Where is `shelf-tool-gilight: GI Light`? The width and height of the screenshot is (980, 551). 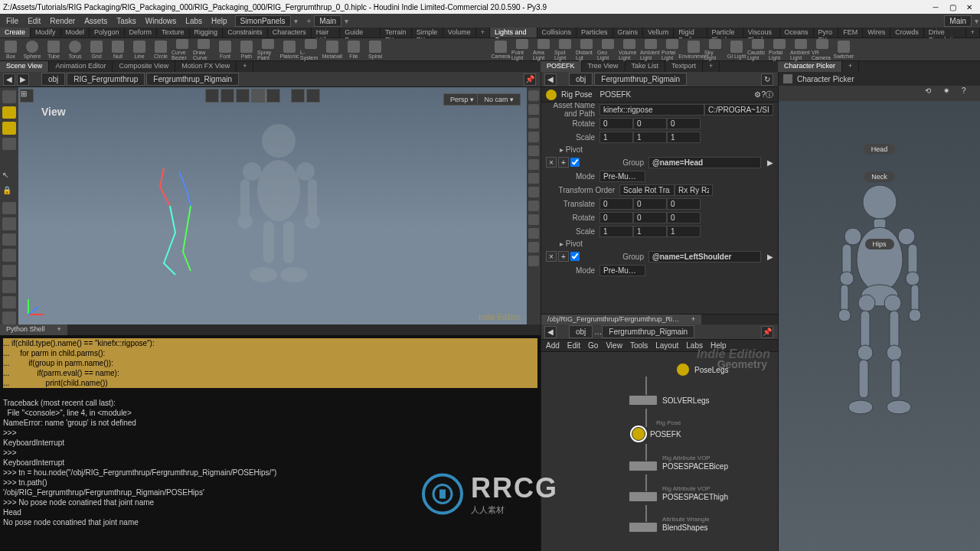 shelf-tool-gilight: GI Light is located at coordinates (737, 50).